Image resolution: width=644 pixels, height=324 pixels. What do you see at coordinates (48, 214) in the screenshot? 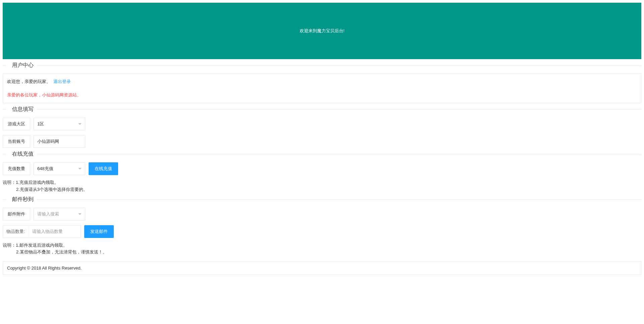
I see `mail-attach-placeholder: 请输入搜索` at bounding box center [48, 214].